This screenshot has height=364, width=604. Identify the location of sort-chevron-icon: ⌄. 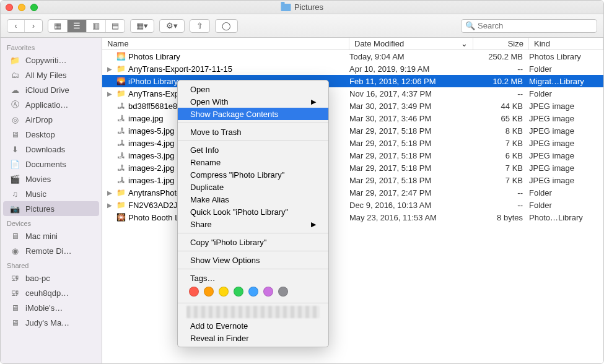
(465, 43).